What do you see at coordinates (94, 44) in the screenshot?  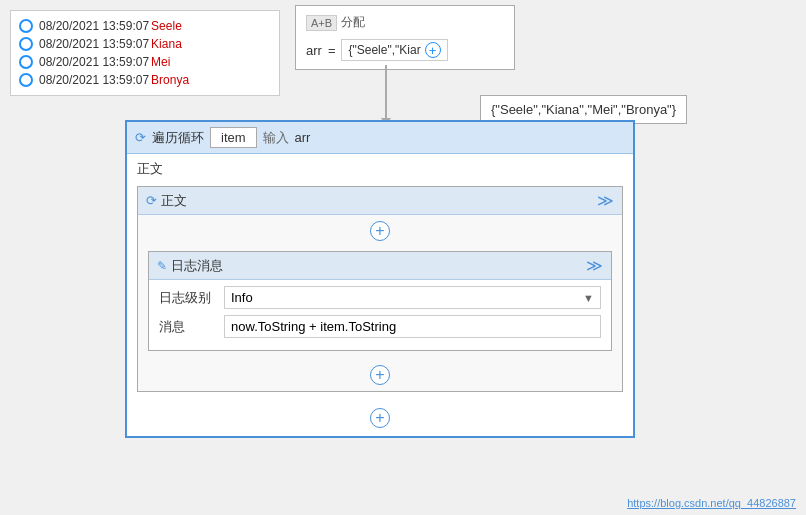 I see `log-timestamp-2: 08/20/2021 13:59:07` at bounding box center [94, 44].